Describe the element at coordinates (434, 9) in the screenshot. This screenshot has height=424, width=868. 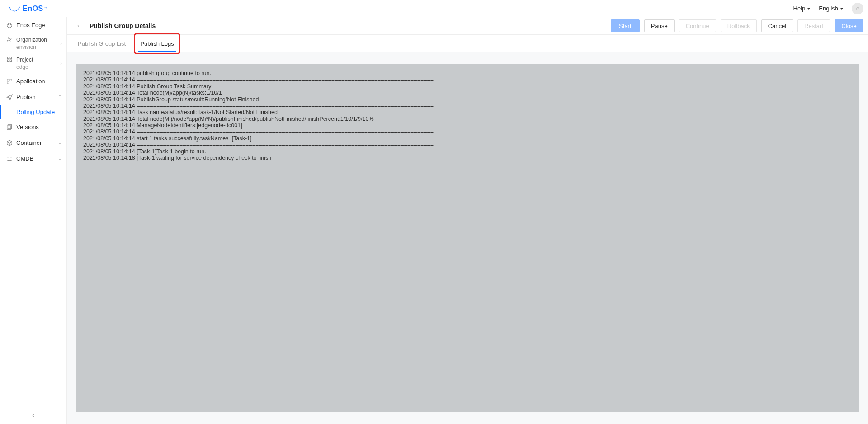
I see `top-bar: EnOS™ Help English e` at that location.